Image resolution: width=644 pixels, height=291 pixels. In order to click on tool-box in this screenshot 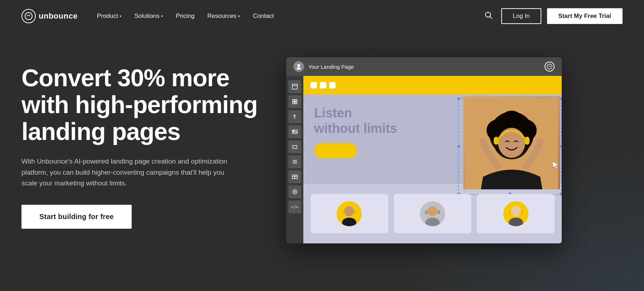, I will do `click(295, 147)`.